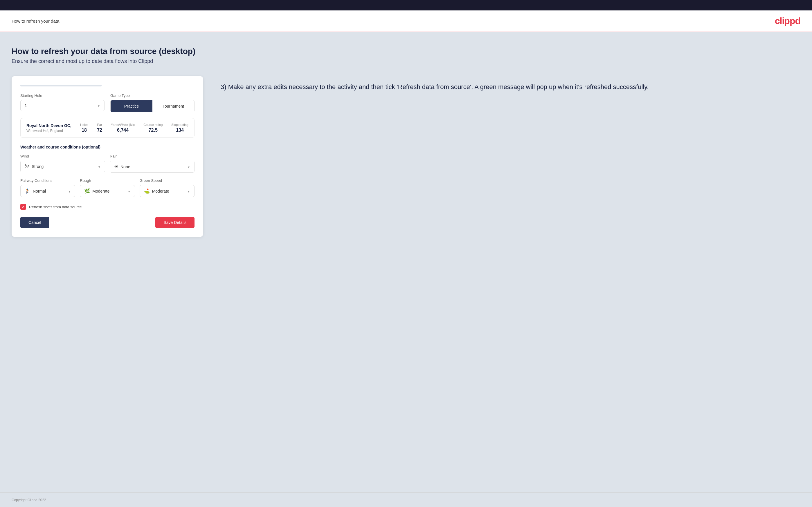  I want to click on wind-select: 🌬 Strong, so click(63, 166).